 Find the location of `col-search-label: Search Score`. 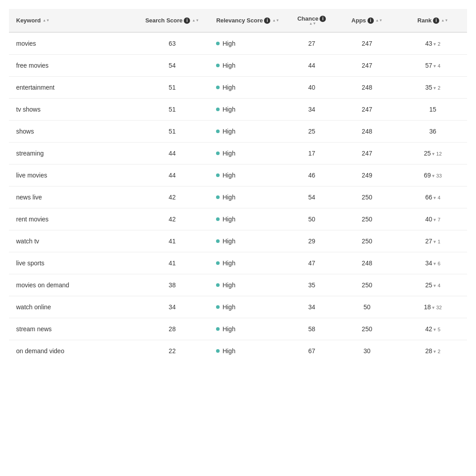

col-search-label: Search Score is located at coordinates (164, 21).